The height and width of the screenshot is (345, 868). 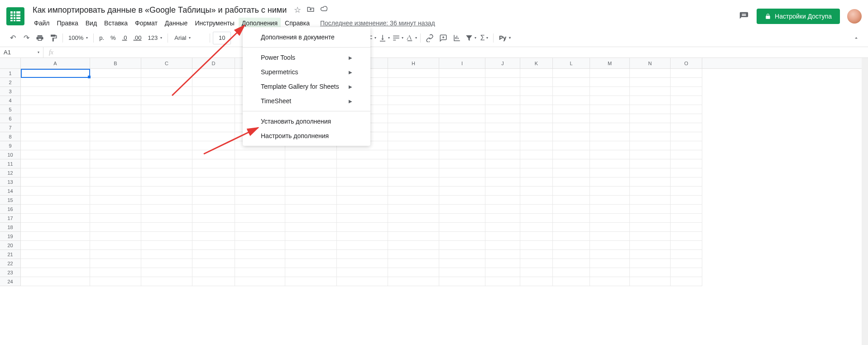 I want to click on row-header-1: 1, so click(x=10, y=73).